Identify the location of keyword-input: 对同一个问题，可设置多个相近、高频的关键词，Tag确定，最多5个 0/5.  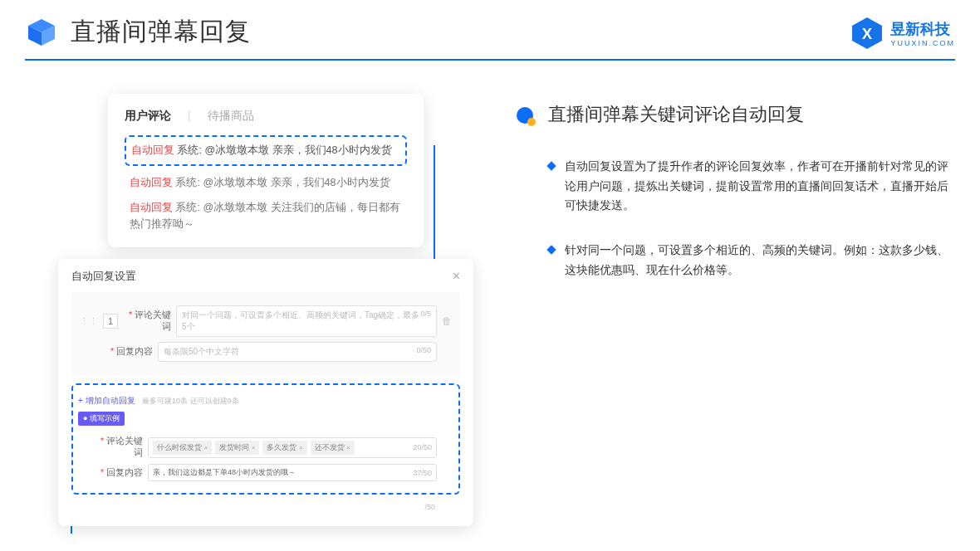
(306, 321).